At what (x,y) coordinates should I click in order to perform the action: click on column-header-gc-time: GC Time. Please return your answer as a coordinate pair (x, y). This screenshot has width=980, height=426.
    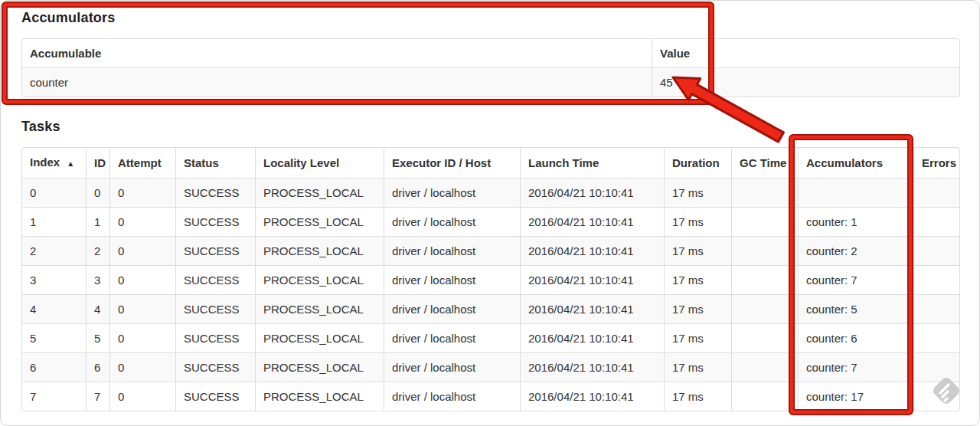
    Looking at the image, I should click on (764, 162).